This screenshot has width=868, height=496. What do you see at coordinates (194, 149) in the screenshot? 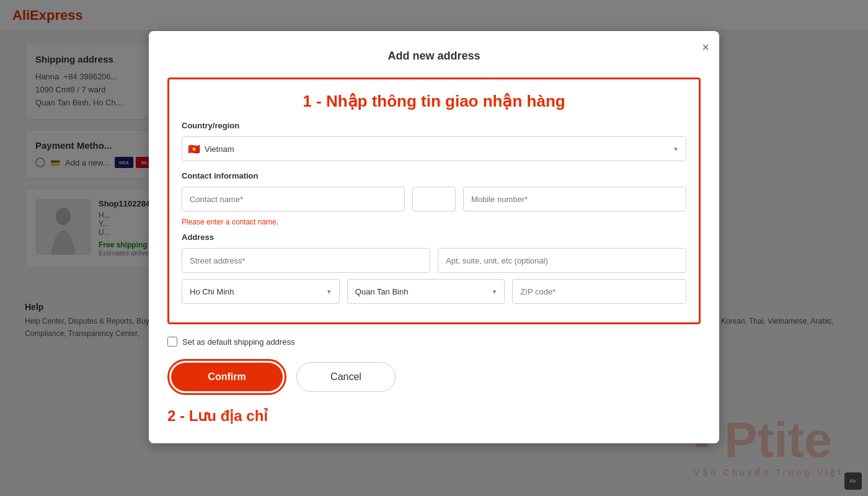
I see `vietnam-flag-icon: 🇻🇳` at bounding box center [194, 149].